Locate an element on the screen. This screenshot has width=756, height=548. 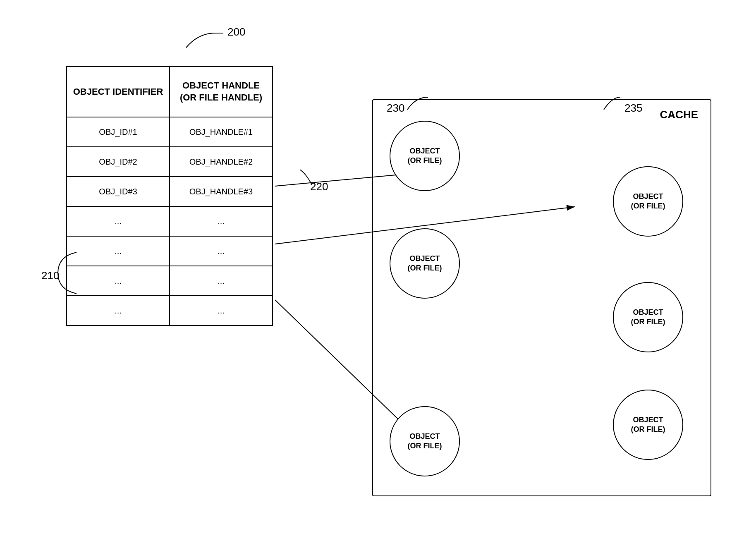
cell-id-6: ... is located at coordinates (118, 281).